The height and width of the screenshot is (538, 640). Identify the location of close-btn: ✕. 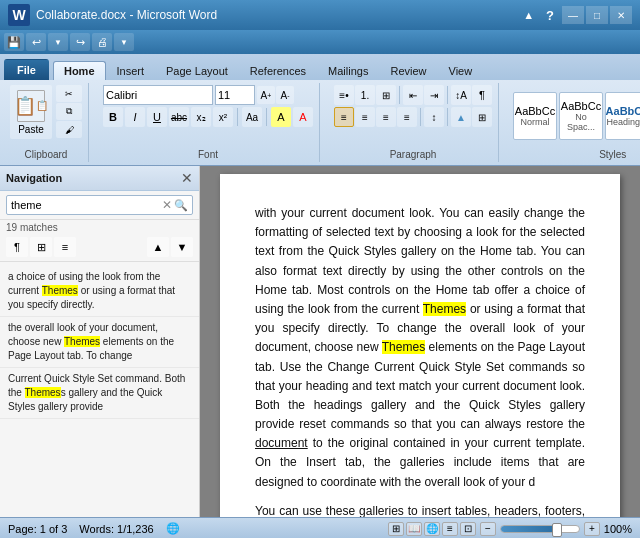
(621, 15).